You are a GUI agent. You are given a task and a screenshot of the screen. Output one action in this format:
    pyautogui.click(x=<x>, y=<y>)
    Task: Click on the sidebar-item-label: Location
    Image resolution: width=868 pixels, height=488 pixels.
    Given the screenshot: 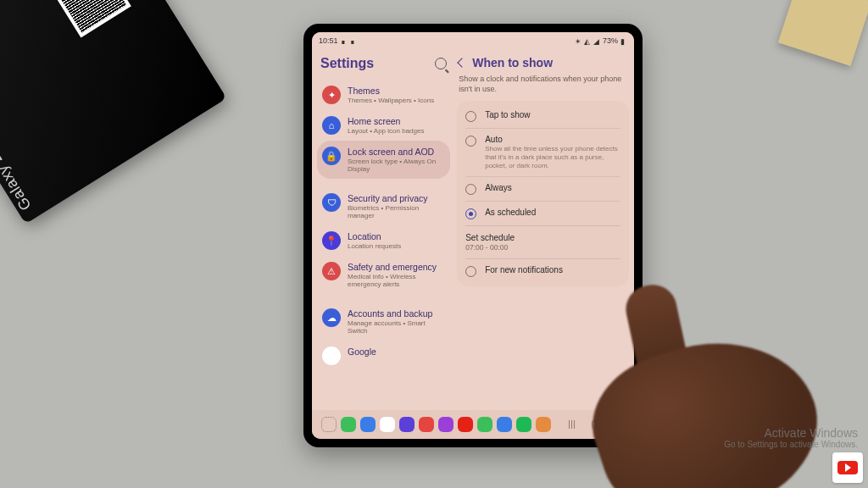 What is the action you would take?
    pyautogui.click(x=375, y=236)
    